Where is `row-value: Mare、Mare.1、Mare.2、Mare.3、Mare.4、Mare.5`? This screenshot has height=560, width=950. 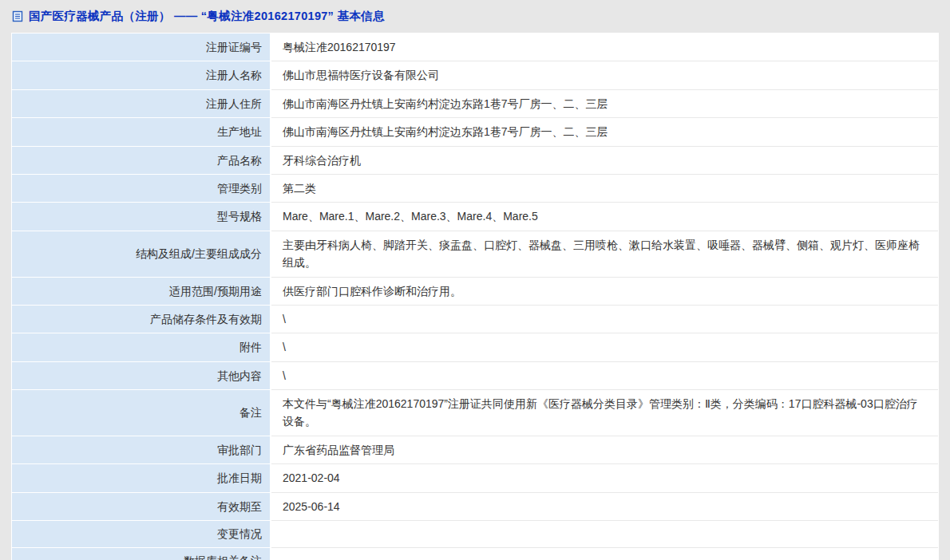 row-value: Mare、Mare.1、Mare.2、Mare.3、Mare.4、Mare.5 is located at coordinates (605, 217).